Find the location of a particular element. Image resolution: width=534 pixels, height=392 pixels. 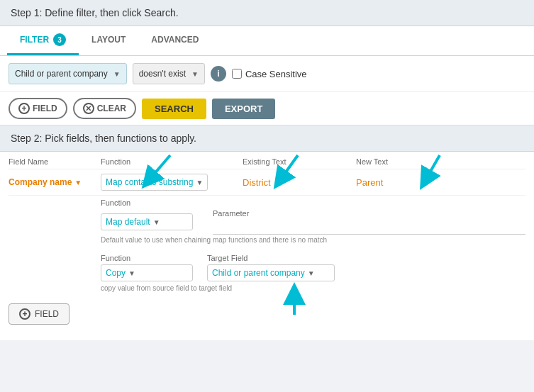

copy-helper: copy value from source field to target f… is located at coordinates (313, 288).